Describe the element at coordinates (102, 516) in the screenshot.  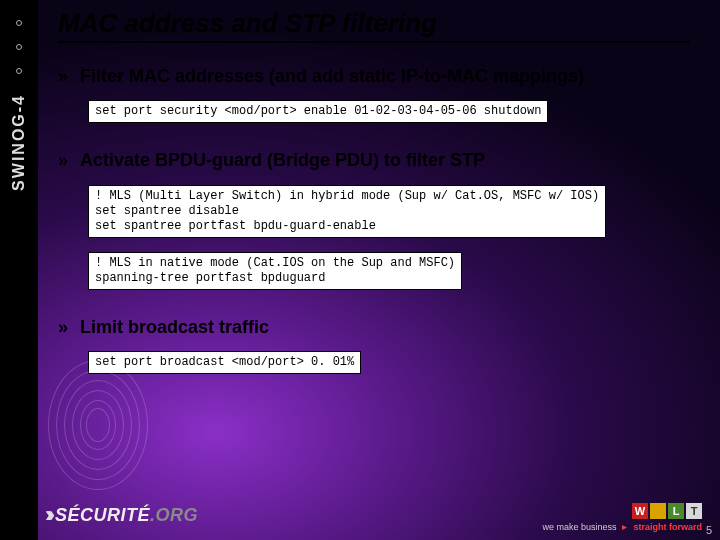
I see `logo-brand: SÉCURITÉ` at that location.